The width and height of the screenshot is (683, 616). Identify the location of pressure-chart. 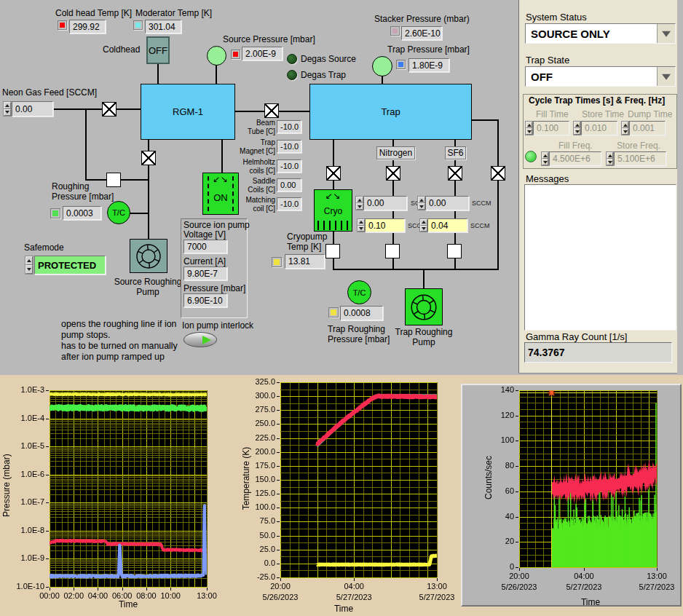
(117, 491).